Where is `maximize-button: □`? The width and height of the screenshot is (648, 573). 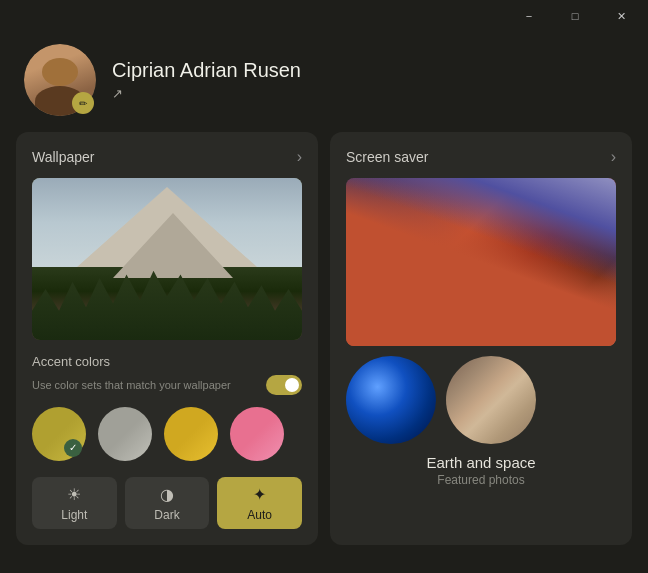 maximize-button: □ is located at coordinates (575, 16).